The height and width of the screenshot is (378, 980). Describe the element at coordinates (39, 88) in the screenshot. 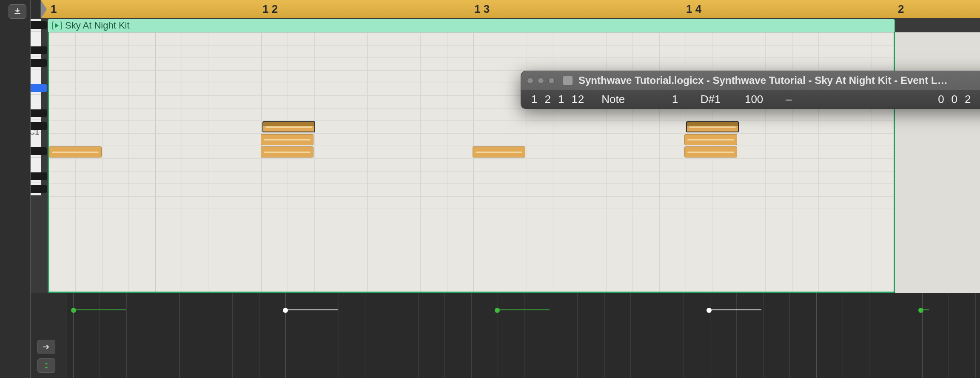

I see `selected-key-highlight` at that location.